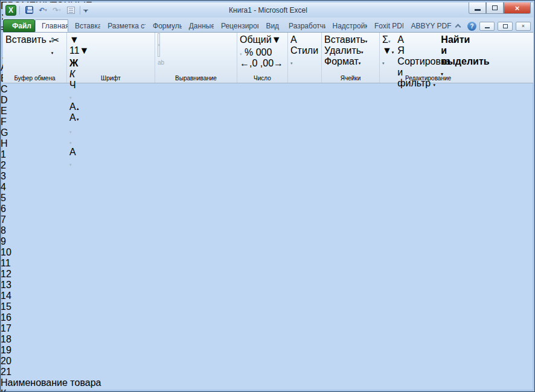 This screenshot has height=392, width=535. I want to click on ribbon-tab-row: ФайлГлавнаяВставкаРазметка стрФормулыДан…, so click(268, 25).